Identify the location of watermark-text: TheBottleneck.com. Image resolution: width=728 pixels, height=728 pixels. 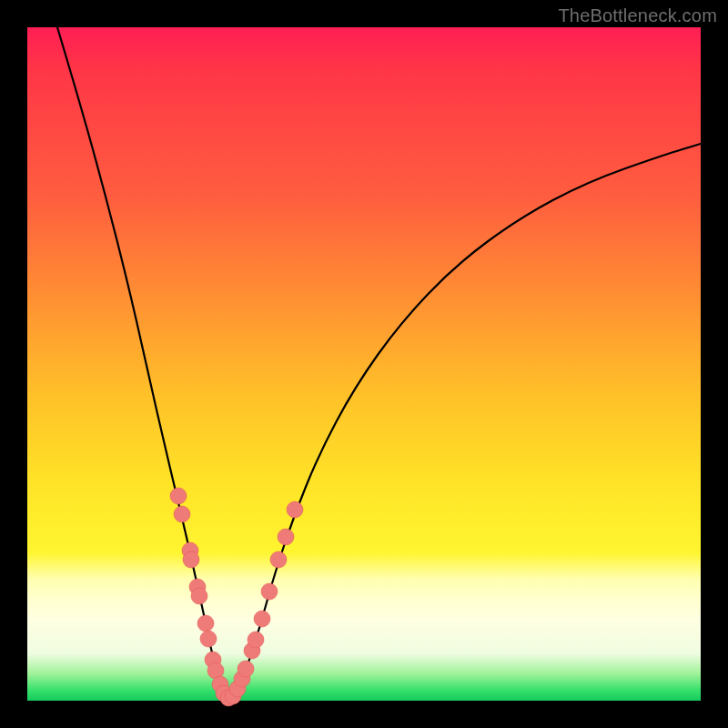
(637, 16).